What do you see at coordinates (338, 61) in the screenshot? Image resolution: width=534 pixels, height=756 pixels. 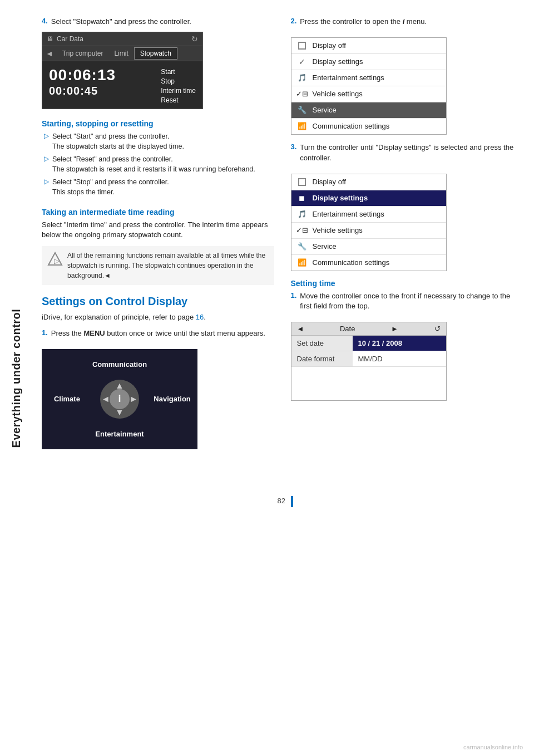 I see `menu1-display-settings-label: Display settings` at bounding box center [338, 61].